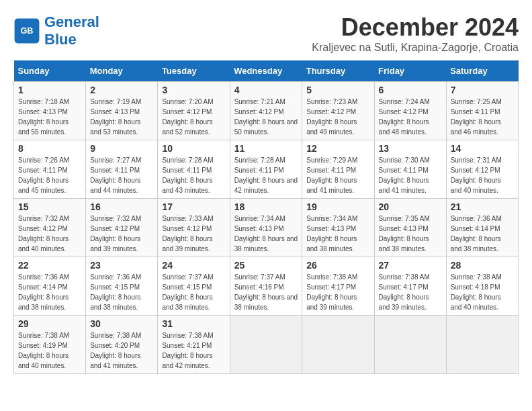  Describe the element at coordinates (338, 265) in the screenshot. I see `day-number: 26` at that location.